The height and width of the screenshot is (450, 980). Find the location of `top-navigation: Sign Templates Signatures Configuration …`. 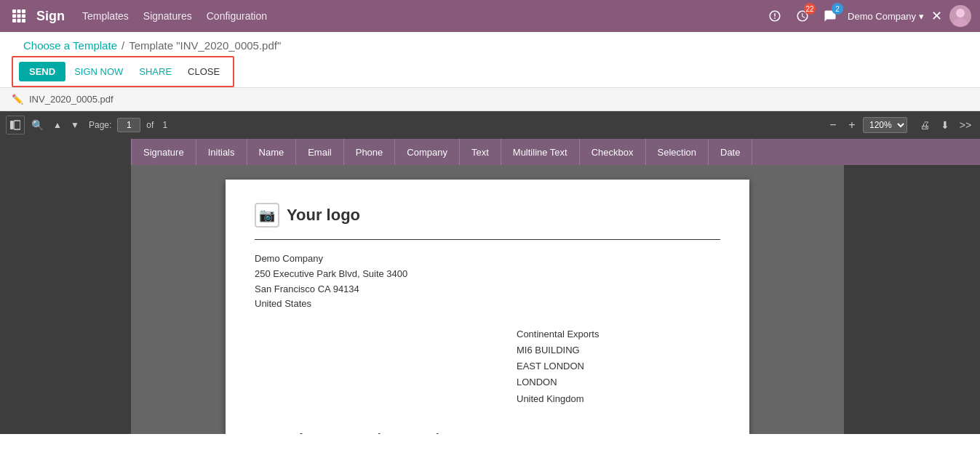

top-navigation: Sign Templates Signatures Configuration … is located at coordinates (490, 16).